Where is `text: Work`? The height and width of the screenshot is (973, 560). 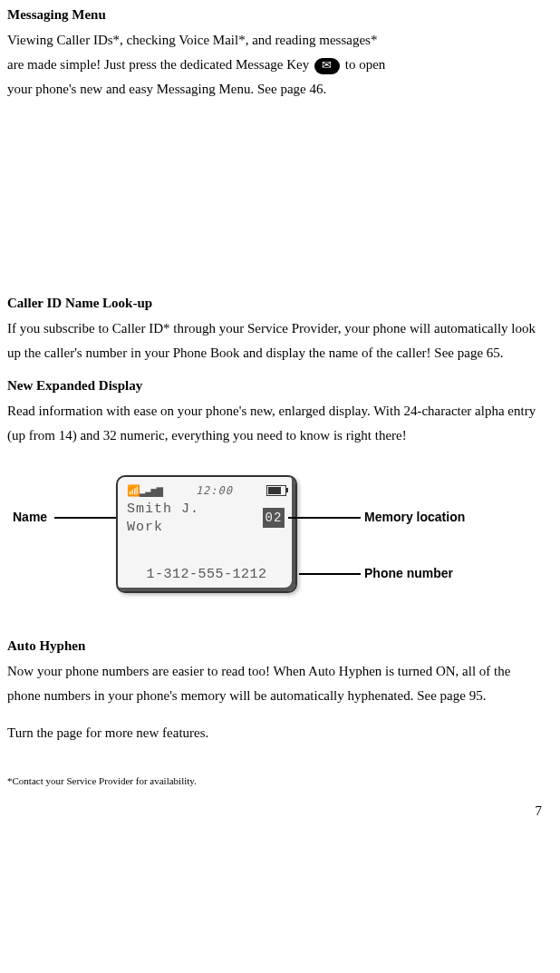 text: Work is located at coordinates (145, 528).